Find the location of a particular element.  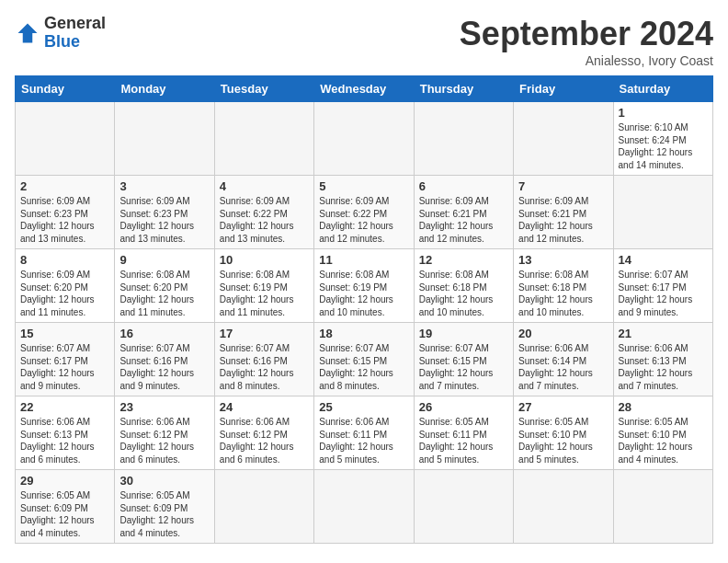

header-wednesday: Wednesday is located at coordinates (364, 89).